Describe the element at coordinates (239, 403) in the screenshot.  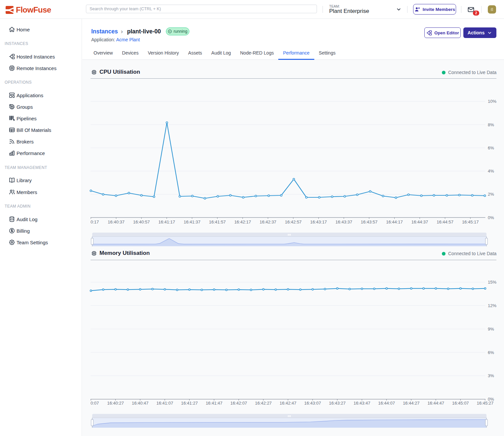
I see `svg-text: 16:42:07` at that location.